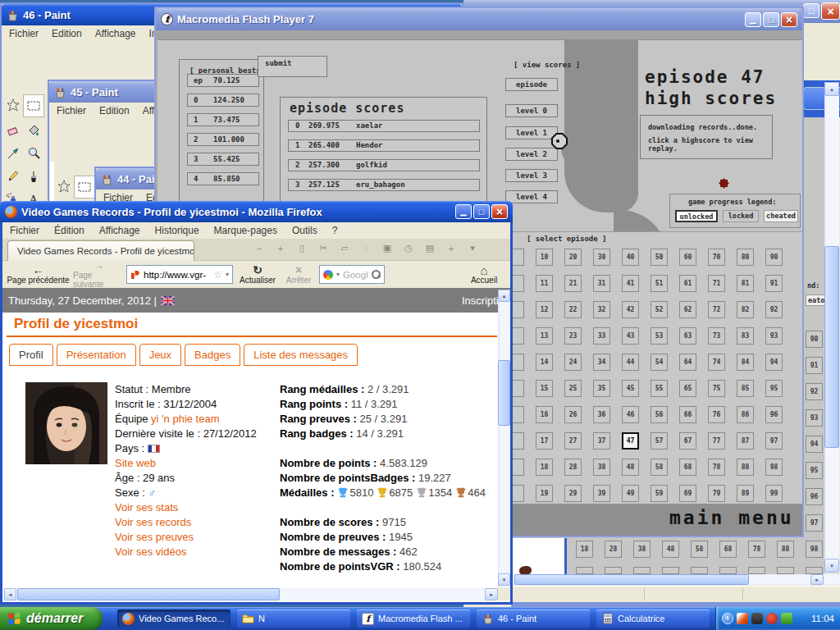 The width and height of the screenshot is (840, 630). I want to click on java-icon, so click(742, 619).